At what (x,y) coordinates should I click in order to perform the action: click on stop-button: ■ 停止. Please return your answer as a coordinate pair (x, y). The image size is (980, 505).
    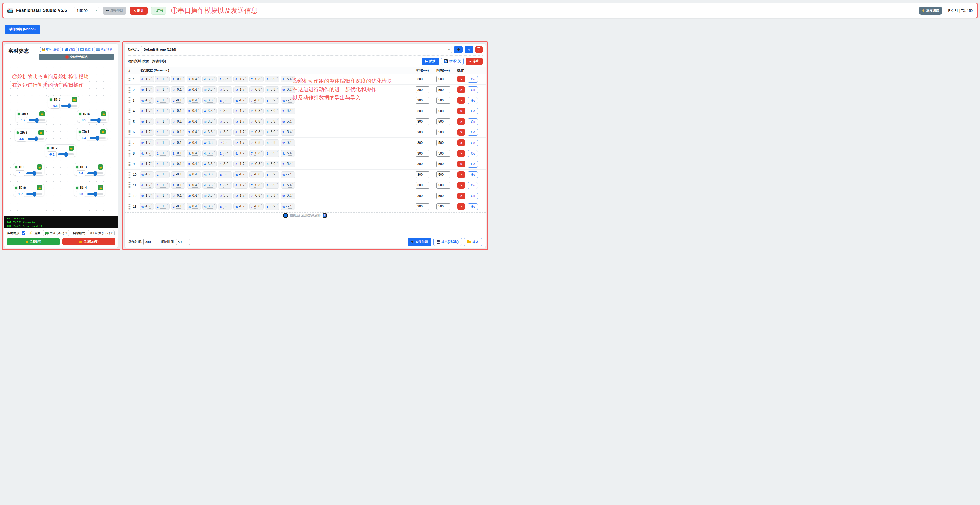
    Looking at the image, I should click on (474, 61).